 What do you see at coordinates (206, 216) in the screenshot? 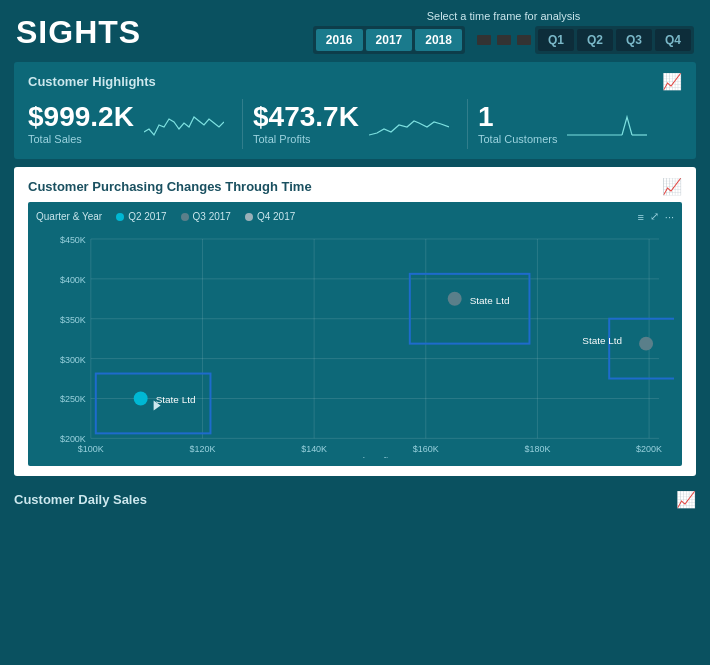
I see `legend-q3-2017: Q3 2017` at bounding box center [206, 216].